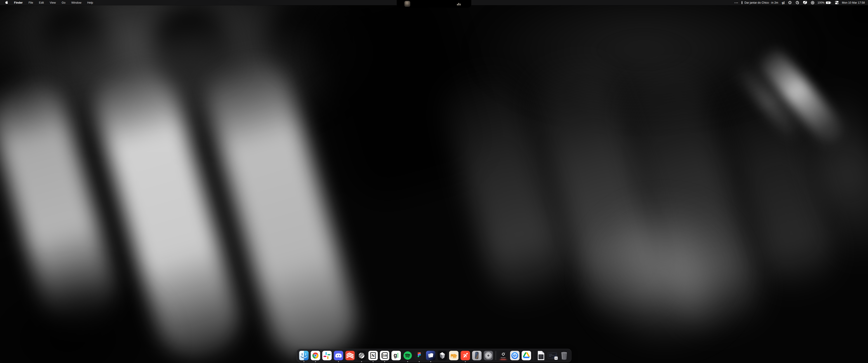 Image resolution: width=868 pixels, height=363 pixels. I want to click on dock-app-elephant, so click(454, 356).